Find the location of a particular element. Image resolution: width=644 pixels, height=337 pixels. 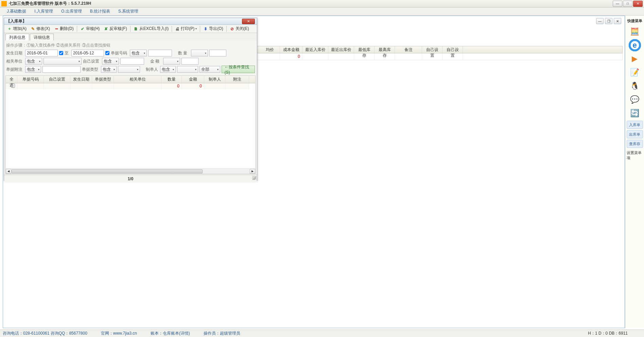

delete-label: 删除(D) is located at coordinates (67, 29).